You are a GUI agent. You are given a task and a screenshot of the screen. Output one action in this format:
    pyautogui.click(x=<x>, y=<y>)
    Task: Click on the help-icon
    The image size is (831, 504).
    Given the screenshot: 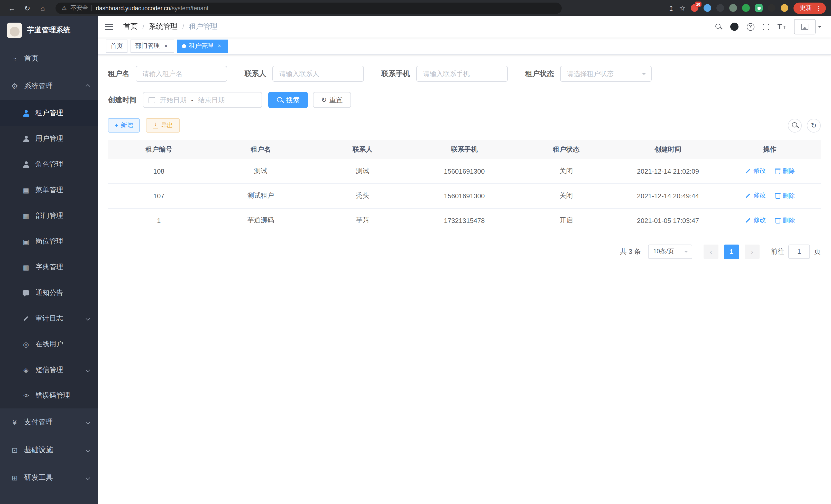 What is the action you would take?
    pyautogui.click(x=750, y=27)
    